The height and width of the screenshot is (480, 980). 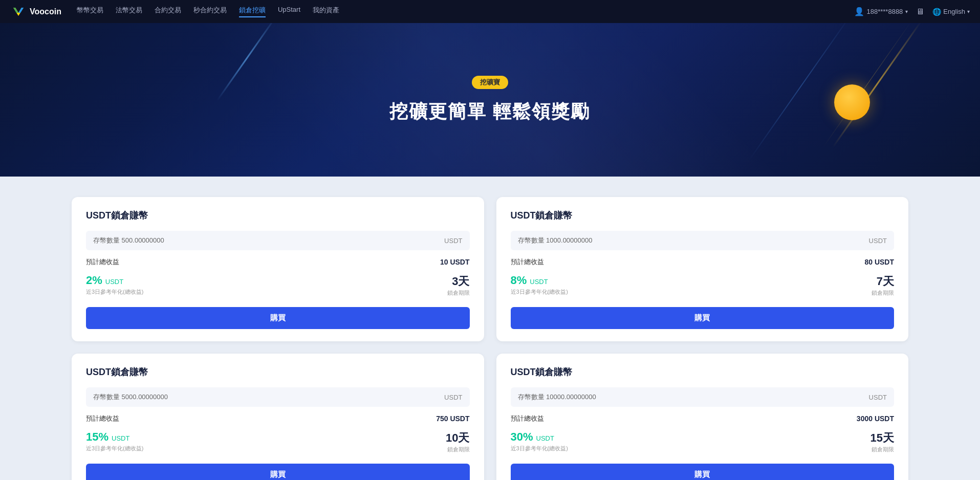 I want to click on card-deposit-currency-0: USDT, so click(x=453, y=241).